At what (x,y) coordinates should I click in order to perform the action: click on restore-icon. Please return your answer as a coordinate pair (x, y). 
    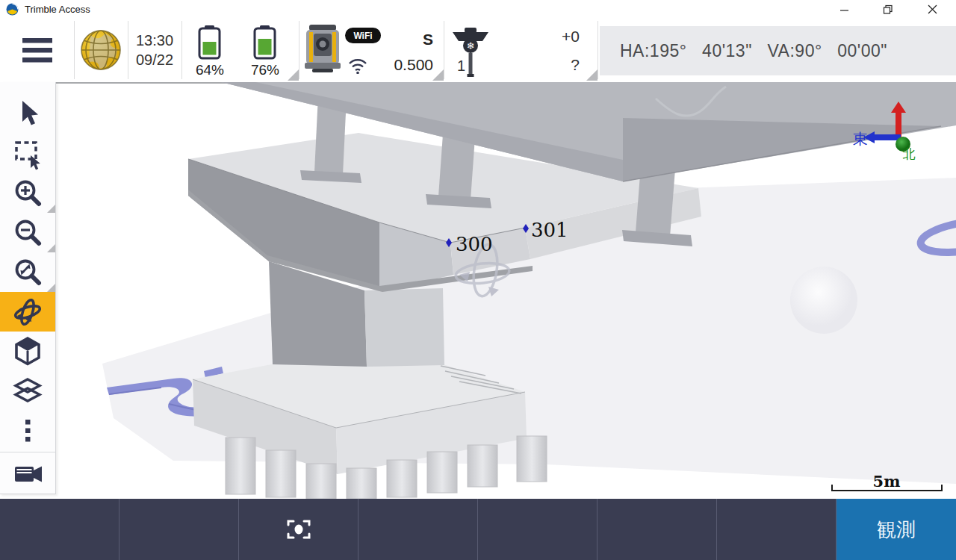
    Looking at the image, I should click on (888, 10).